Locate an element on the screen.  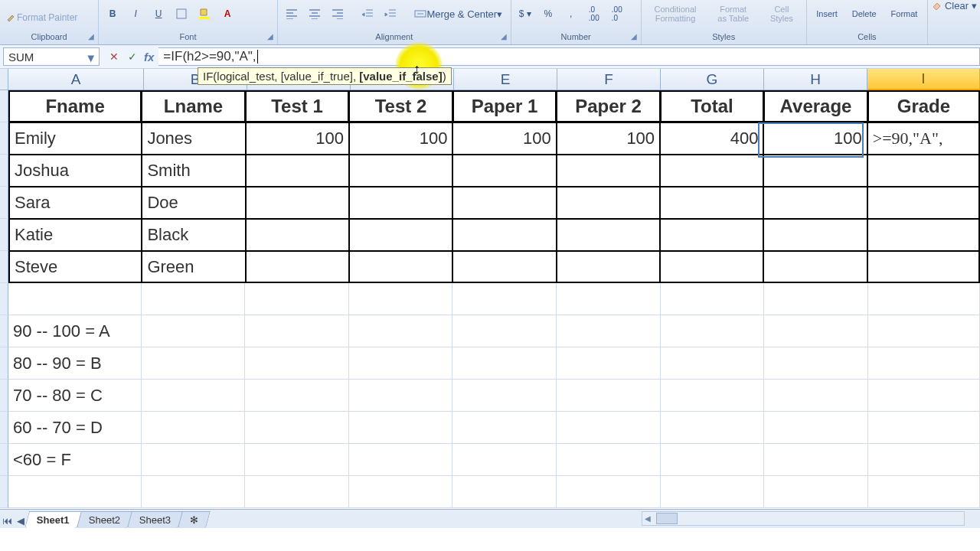
header-grade: Grade is located at coordinates (923, 106).